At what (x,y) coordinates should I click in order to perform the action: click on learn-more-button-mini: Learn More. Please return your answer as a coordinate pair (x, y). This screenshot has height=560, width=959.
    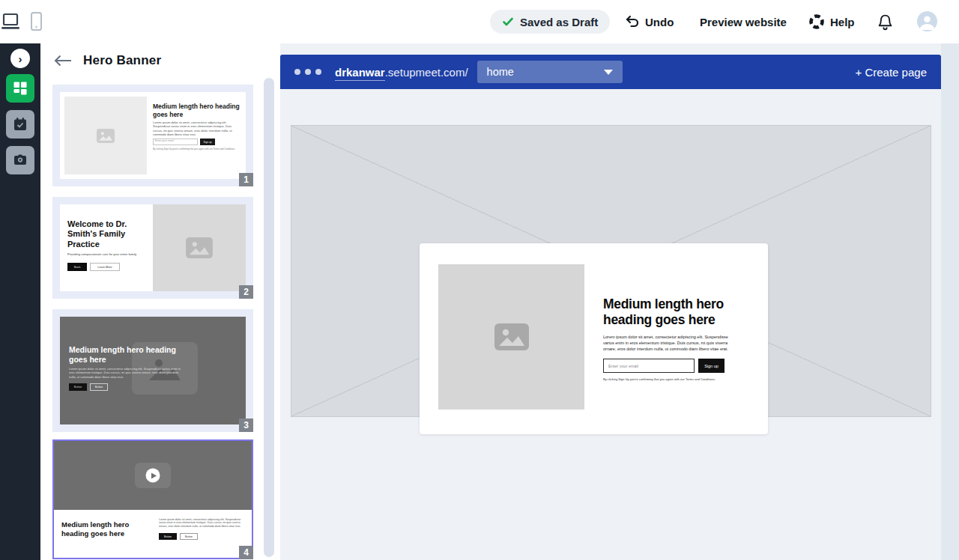
    Looking at the image, I should click on (105, 267).